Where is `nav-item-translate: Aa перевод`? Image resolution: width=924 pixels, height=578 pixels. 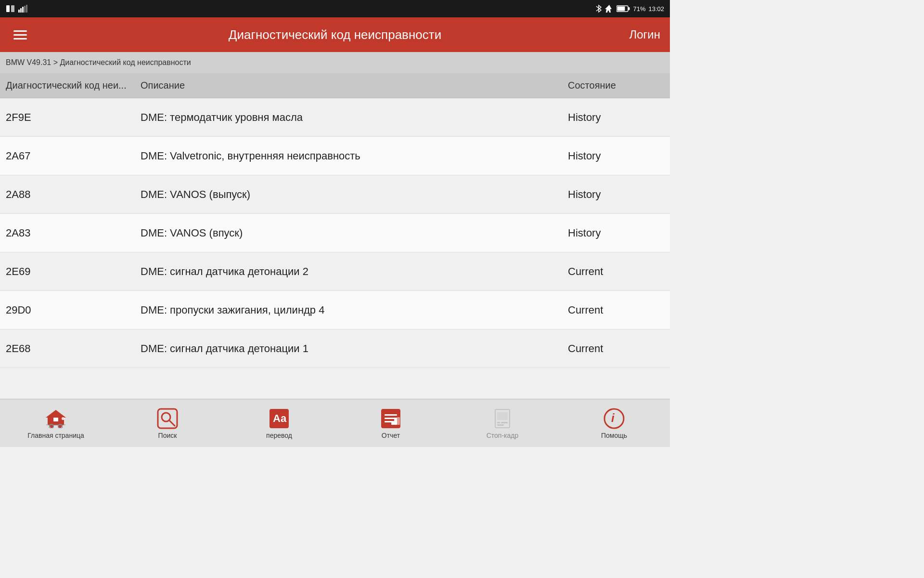 nav-item-translate: Aa перевод is located at coordinates (279, 423).